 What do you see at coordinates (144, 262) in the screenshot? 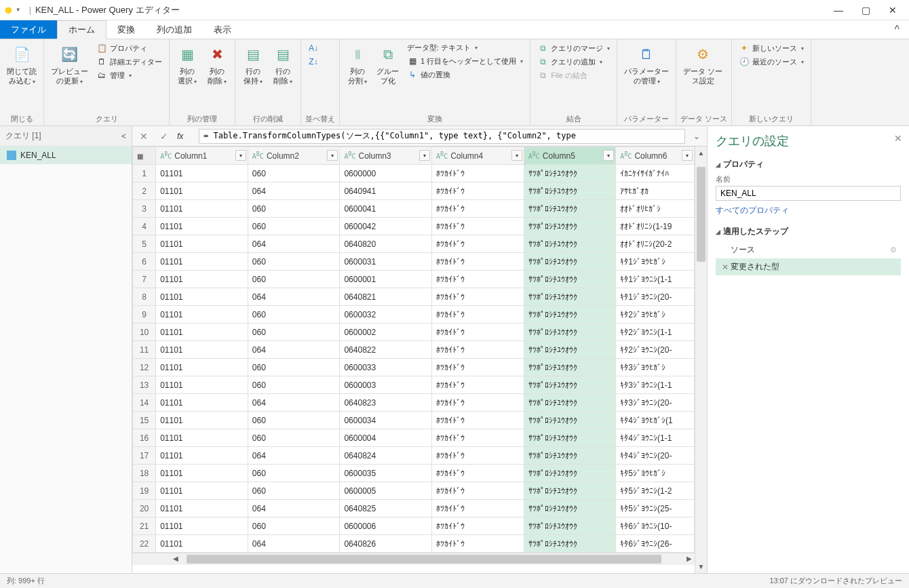
I see `row-number: 6` at bounding box center [144, 262].